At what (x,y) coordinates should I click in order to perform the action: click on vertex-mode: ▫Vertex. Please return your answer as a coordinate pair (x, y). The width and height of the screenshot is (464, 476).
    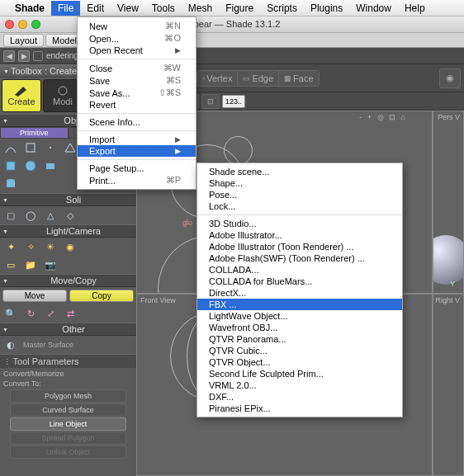
    Looking at the image, I should click on (218, 78).